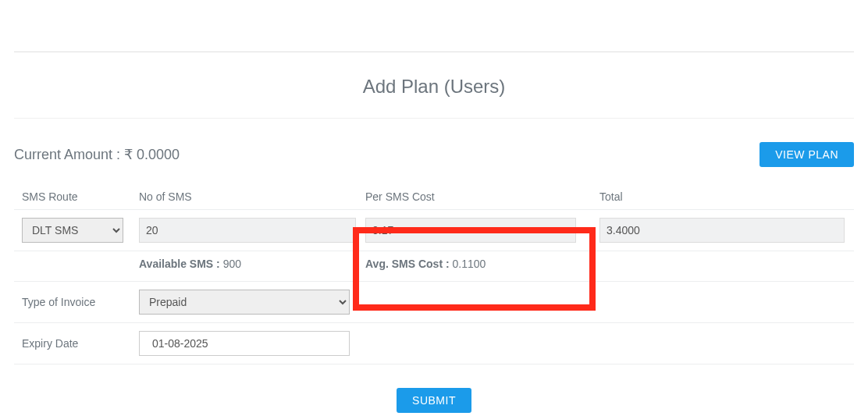 The width and height of the screenshot is (868, 416). I want to click on avg-cost-label: Avg. SMS Cost :, so click(409, 264).